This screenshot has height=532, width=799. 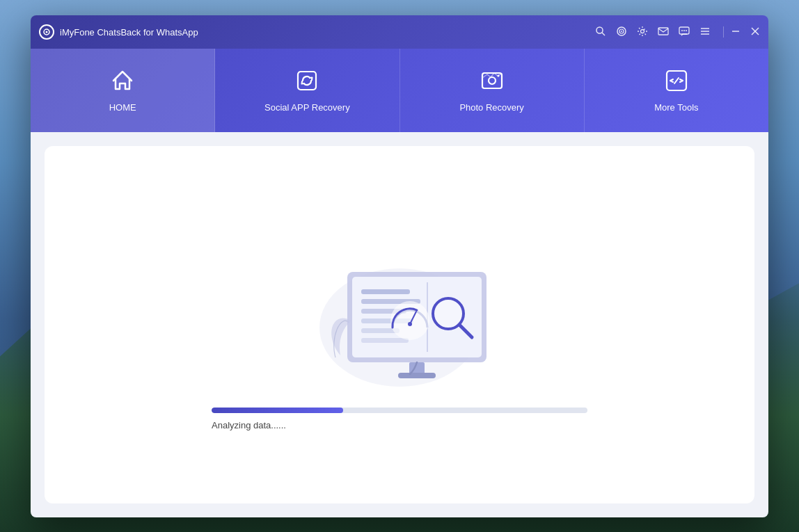 I want to click on nav-social-label: Social APP Recovery, so click(x=308, y=107).